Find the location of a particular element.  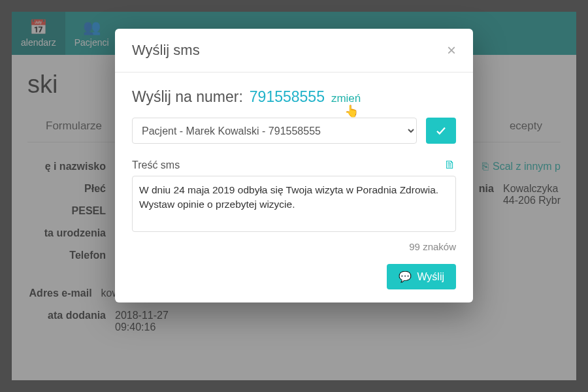

send-to-line: Wyślij na numer: 791558555 zmień 👆 is located at coordinates (294, 97).